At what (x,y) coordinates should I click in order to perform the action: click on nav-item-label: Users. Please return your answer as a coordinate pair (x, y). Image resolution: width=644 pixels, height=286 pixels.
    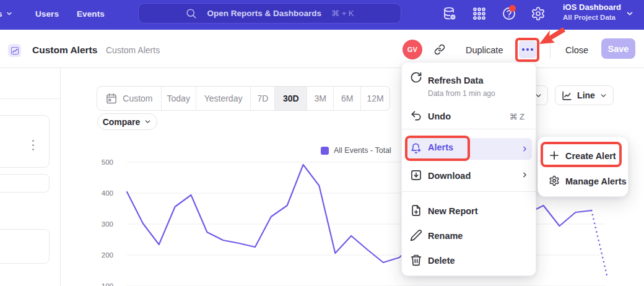
    Looking at the image, I should click on (47, 14).